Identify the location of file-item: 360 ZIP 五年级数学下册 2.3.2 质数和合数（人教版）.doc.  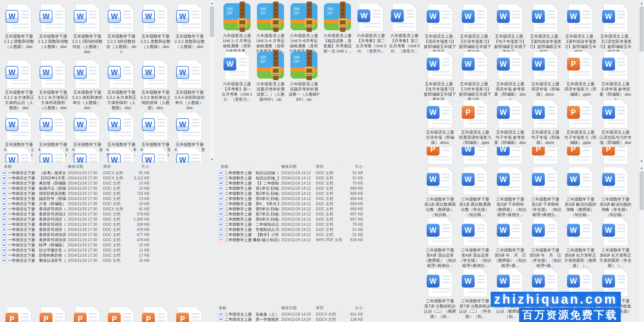
(190, 29).